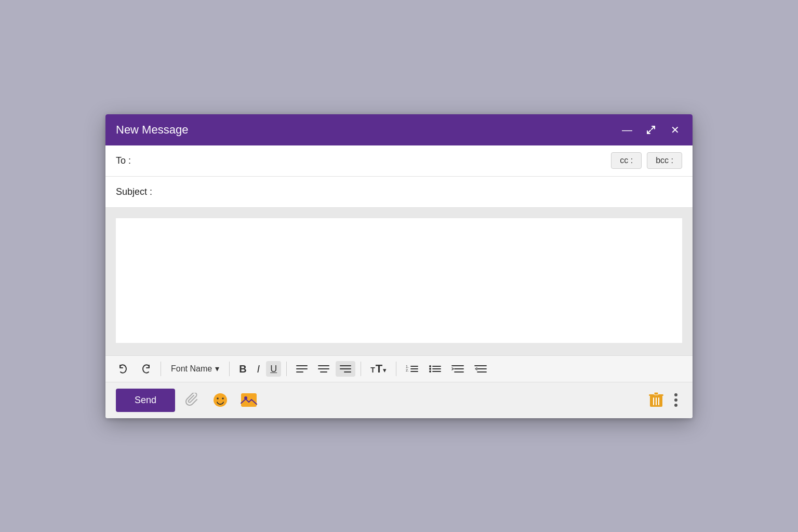 The height and width of the screenshot is (532, 798). I want to click on ordered-list-icon: 1. 2., so click(412, 369).